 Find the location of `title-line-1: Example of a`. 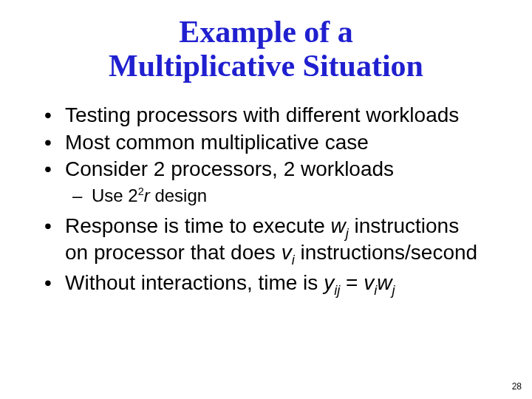

title-line-1: Example of a is located at coordinates (266, 32).